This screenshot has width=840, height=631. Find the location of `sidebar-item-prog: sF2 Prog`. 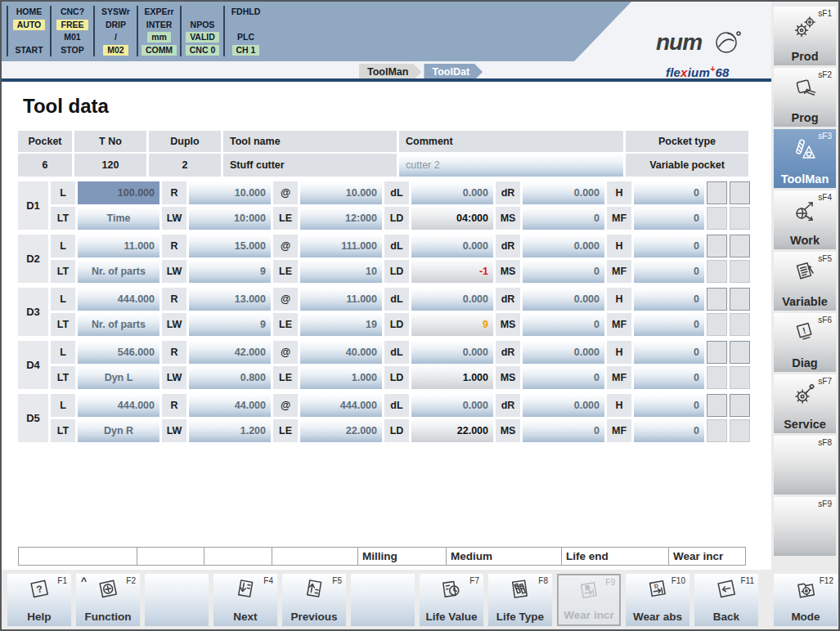

sidebar-item-prog: sF2 Prog is located at coordinates (805, 97).